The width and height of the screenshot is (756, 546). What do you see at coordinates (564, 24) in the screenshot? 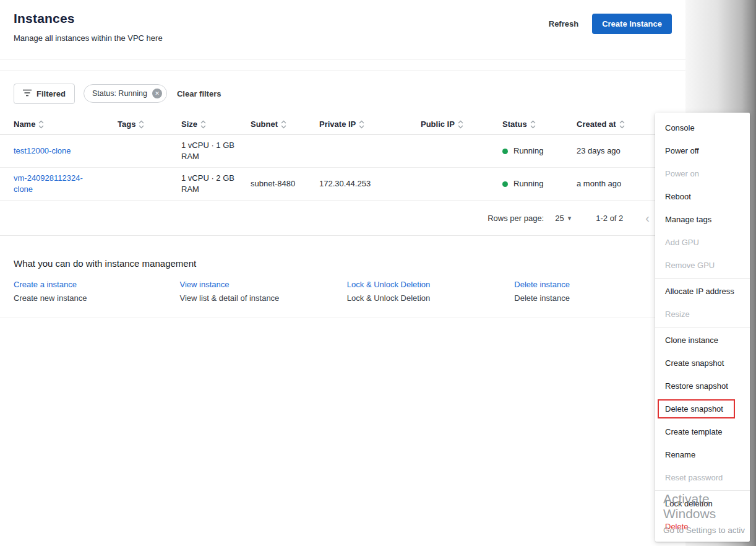
I see `refresh-button: Refresh` at bounding box center [564, 24].